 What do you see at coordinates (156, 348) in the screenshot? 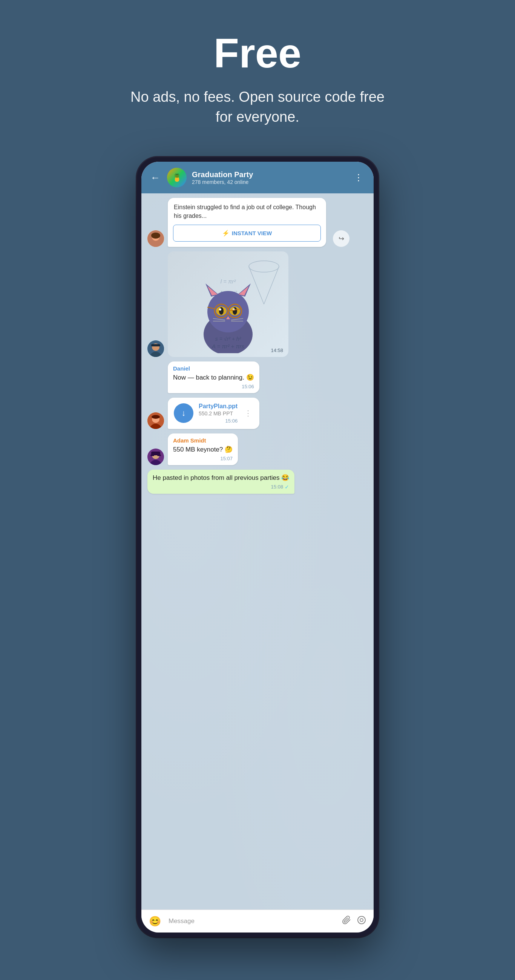
I see `avatar-boy1-svg` at bounding box center [156, 348].